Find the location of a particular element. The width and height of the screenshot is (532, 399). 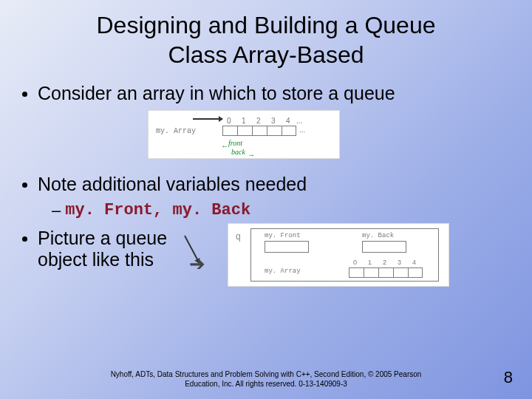

arrow-icon is located at coordinates (208, 119).